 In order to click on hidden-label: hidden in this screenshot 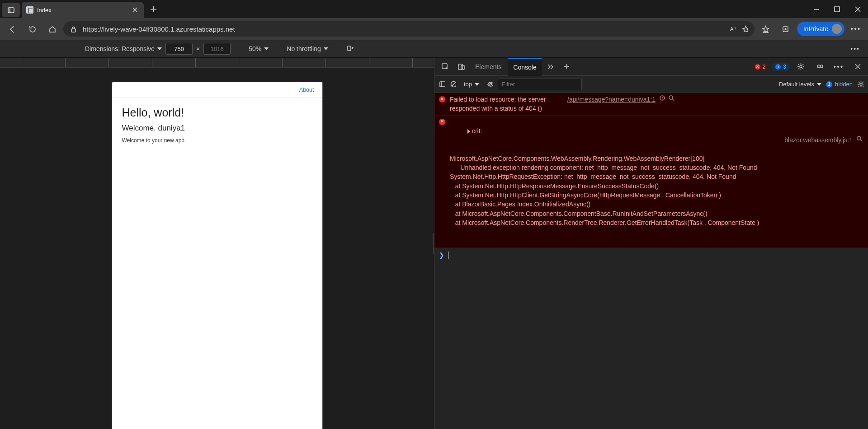, I will do `click(844, 84)`.